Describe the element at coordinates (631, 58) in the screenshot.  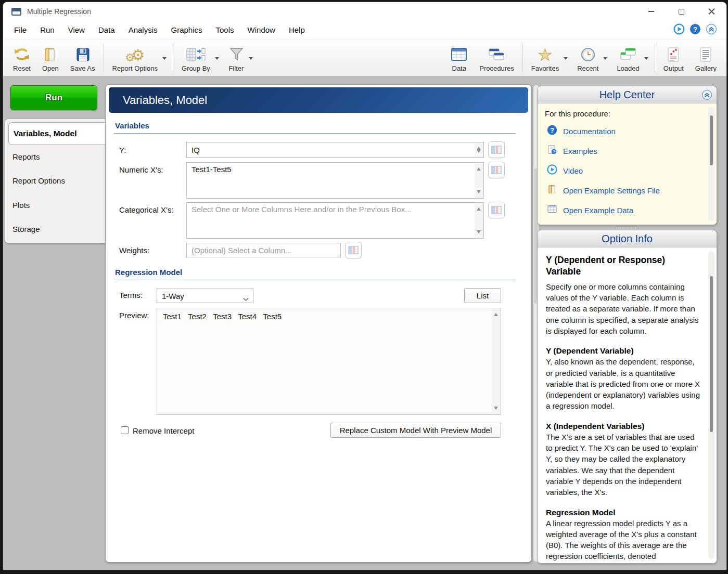
I see `loaded-button: Loaded` at that location.